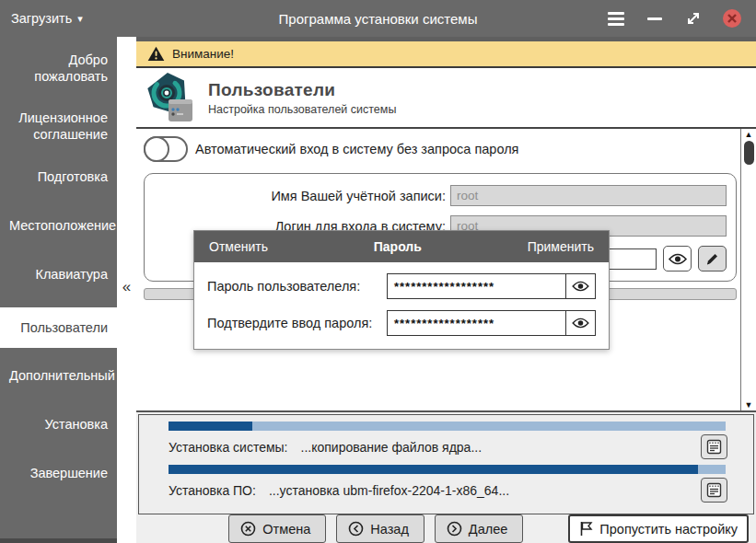 The image size is (756, 543). What do you see at coordinates (59, 68) in the screenshot?
I see `sidebar-item-welcome: Добро пожаловать` at bounding box center [59, 68].